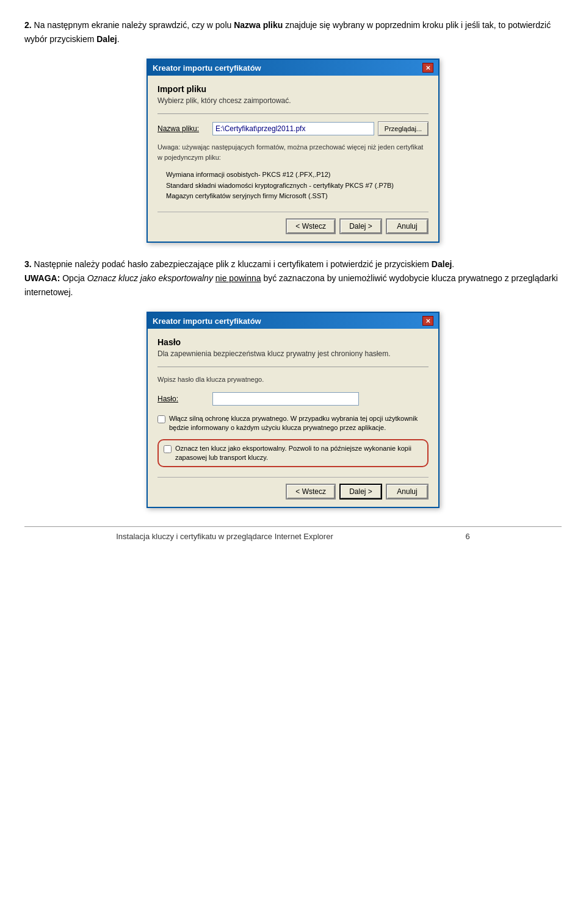  Describe the element at coordinates (293, 399) in the screenshot. I see `dialog2-password-row: Hasło:` at that location.